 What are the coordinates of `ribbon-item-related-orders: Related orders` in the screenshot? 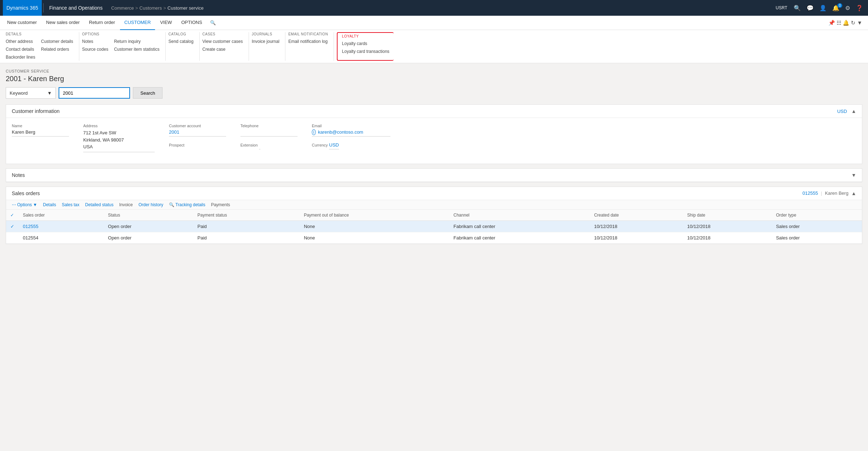 It's located at (57, 49).